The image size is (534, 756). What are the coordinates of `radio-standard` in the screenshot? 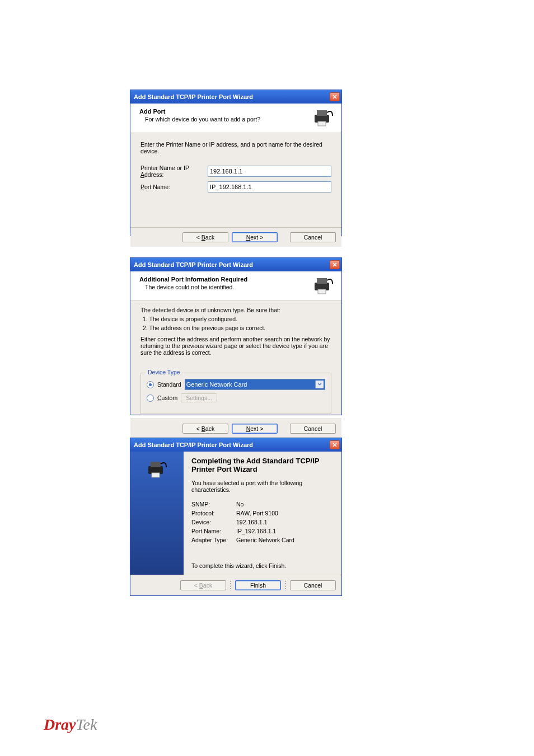 It's located at (150, 385).